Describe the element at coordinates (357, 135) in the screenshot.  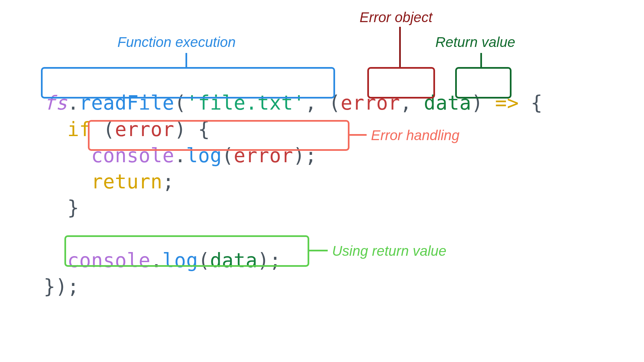
I see `connector-error-handling` at that location.